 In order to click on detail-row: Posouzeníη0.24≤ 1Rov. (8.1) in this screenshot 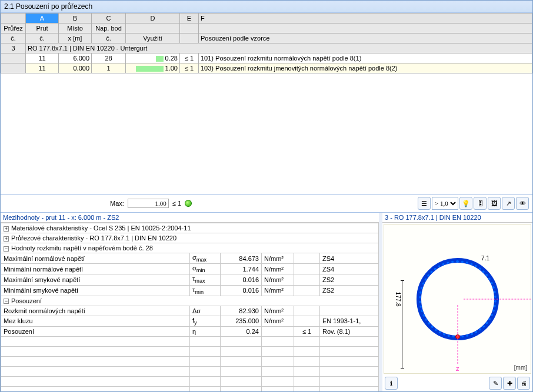, I will do `click(190, 331)`.